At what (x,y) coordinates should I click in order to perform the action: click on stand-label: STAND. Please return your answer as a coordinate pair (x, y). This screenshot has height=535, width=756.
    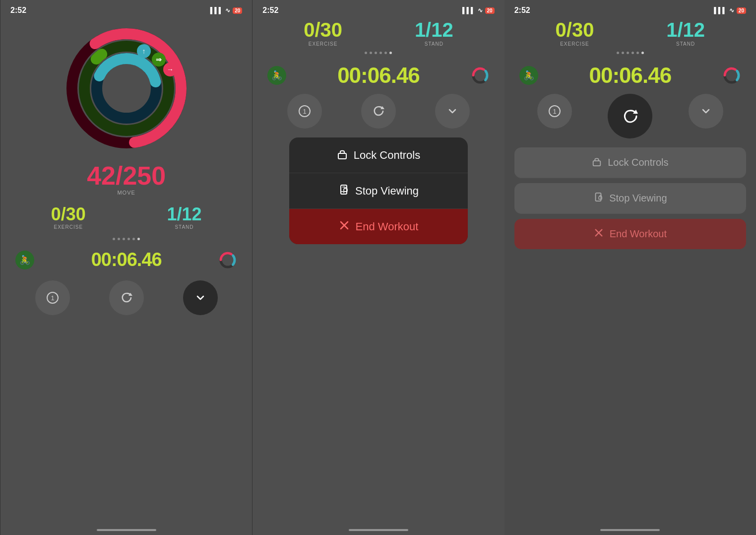
    Looking at the image, I should click on (184, 227).